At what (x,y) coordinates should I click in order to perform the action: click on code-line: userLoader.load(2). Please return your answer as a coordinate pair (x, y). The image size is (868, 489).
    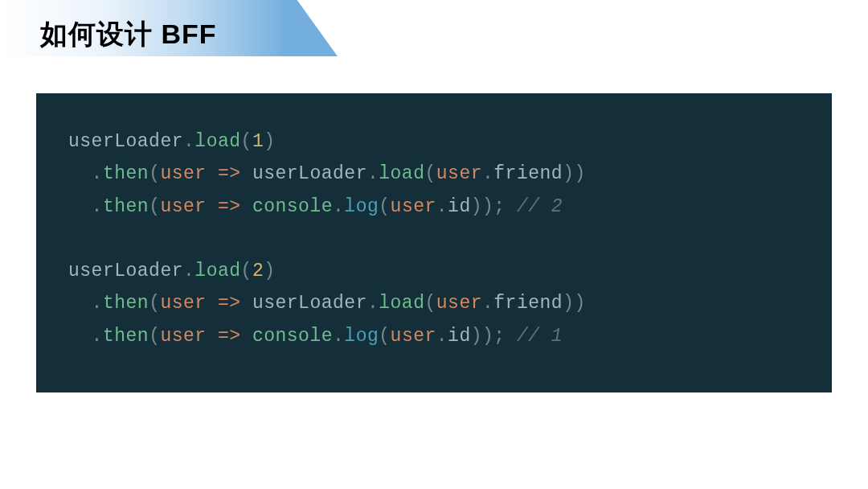
    Looking at the image, I should click on (434, 271).